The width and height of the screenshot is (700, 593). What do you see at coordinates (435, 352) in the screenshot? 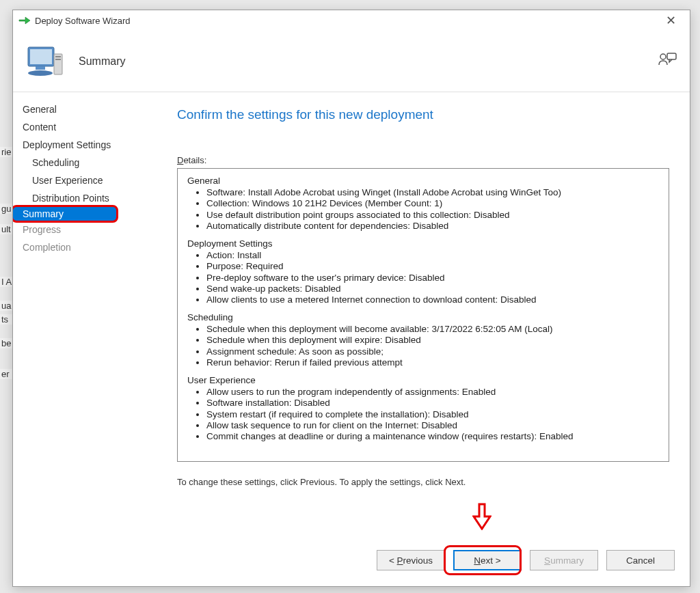
I see `details-line: Assignment schedule: As soon as possible…` at bounding box center [435, 352].